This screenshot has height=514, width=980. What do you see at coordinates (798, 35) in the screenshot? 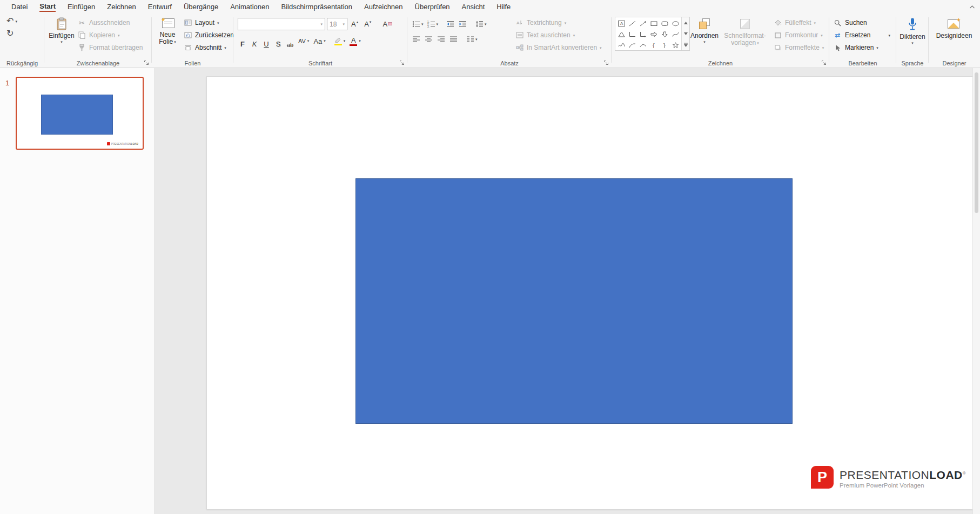
I see `shape-outline-button: Formkontur ▾` at bounding box center [798, 35].